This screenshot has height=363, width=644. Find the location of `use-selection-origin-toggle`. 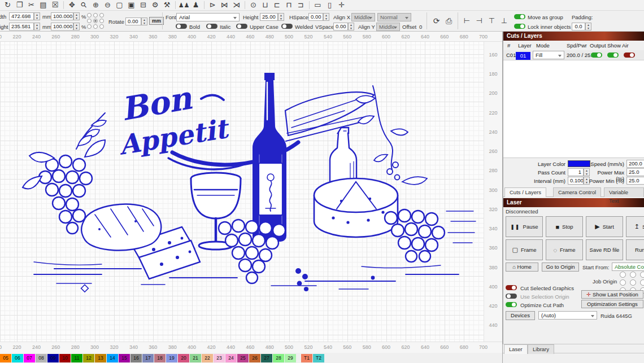

use-selection-origin-toggle is located at coordinates (511, 296).